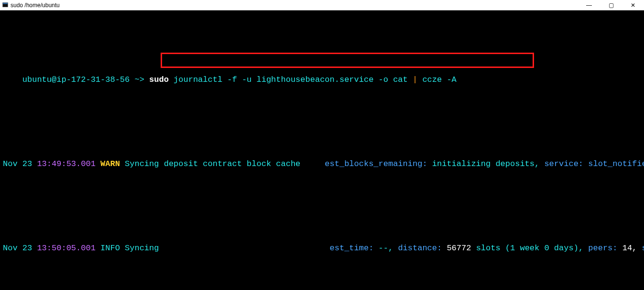 This screenshot has height=290, width=644. Describe the element at coordinates (347, 60) in the screenshot. I see `command-highlight-box` at that location.